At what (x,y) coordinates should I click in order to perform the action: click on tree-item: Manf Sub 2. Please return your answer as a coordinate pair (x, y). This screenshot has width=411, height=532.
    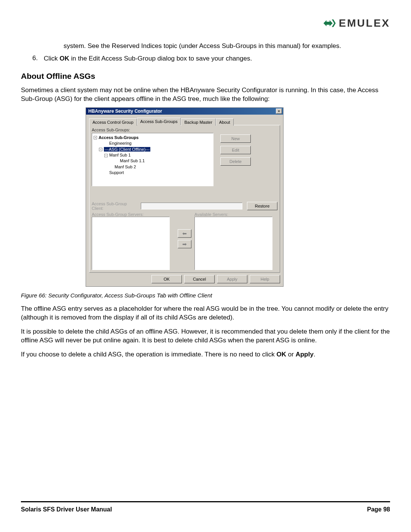
    Looking at the image, I should click on (161, 167).